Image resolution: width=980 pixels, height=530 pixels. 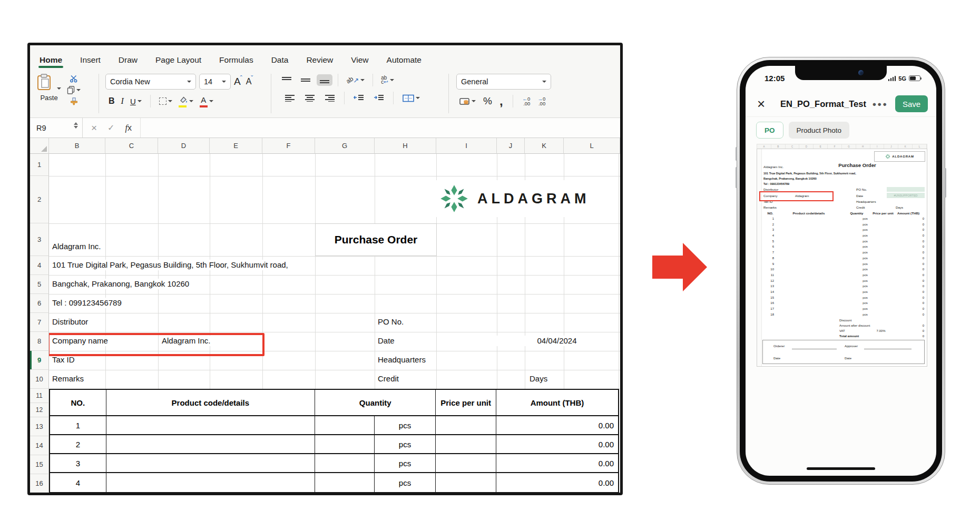 What do you see at coordinates (40, 410) in the screenshot?
I see `row-header: 12` at bounding box center [40, 410].